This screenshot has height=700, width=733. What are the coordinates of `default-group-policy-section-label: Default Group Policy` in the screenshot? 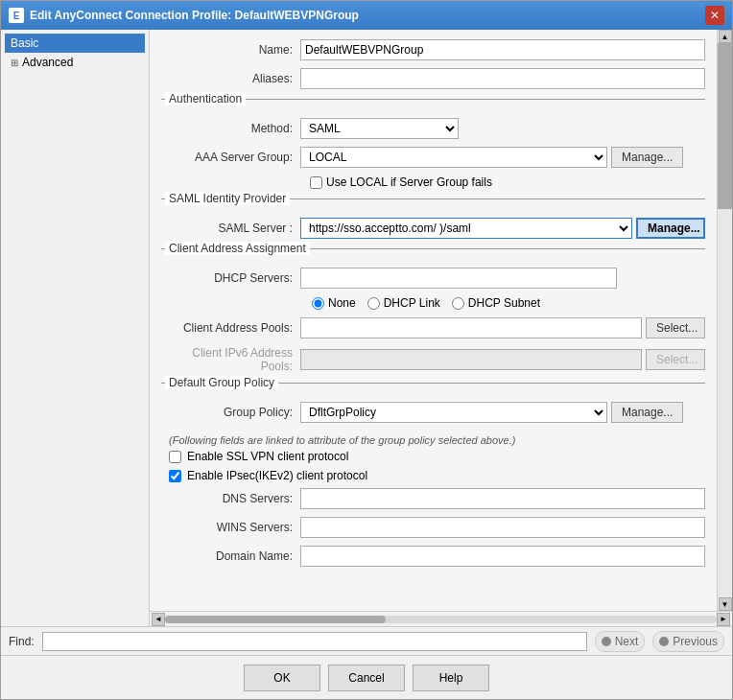 It's located at (222, 383).